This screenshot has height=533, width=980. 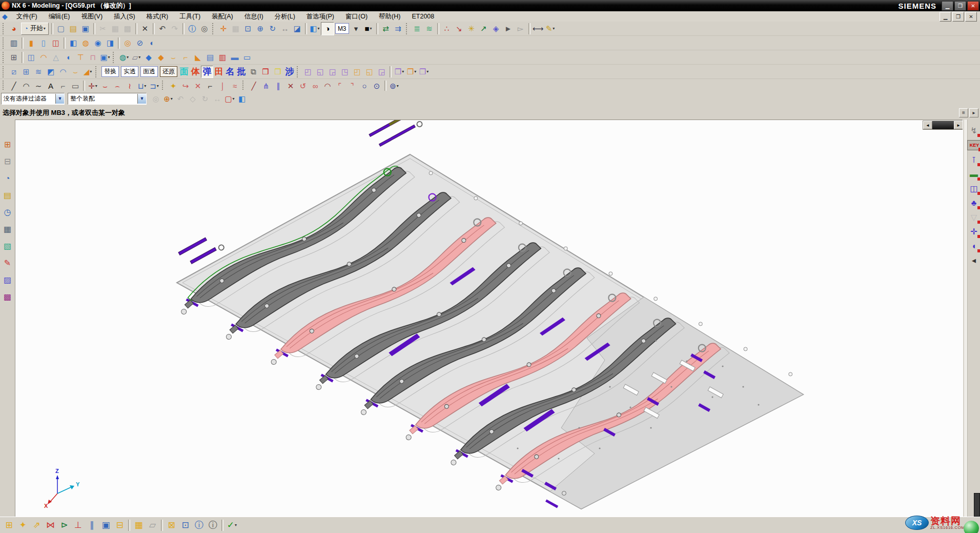 What do you see at coordinates (33, 98) in the screenshot?
I see `type-filter-select: 没有选择过滤器 ▼` at bounding box center [33, 98].